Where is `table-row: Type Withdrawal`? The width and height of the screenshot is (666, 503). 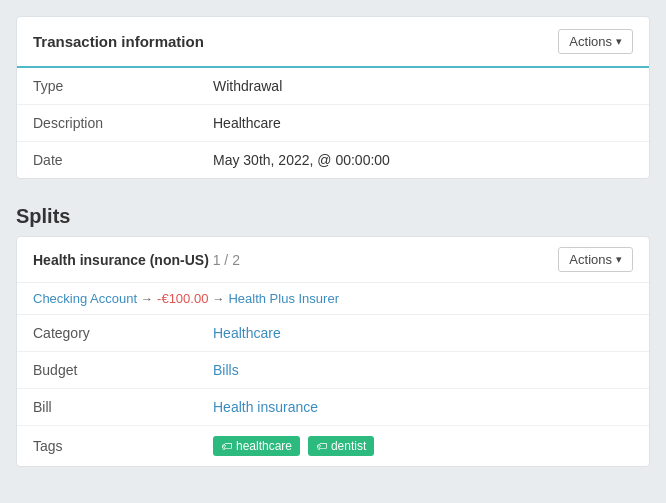 table-row: Type Withdrawal is located at coordinates (333, 86).